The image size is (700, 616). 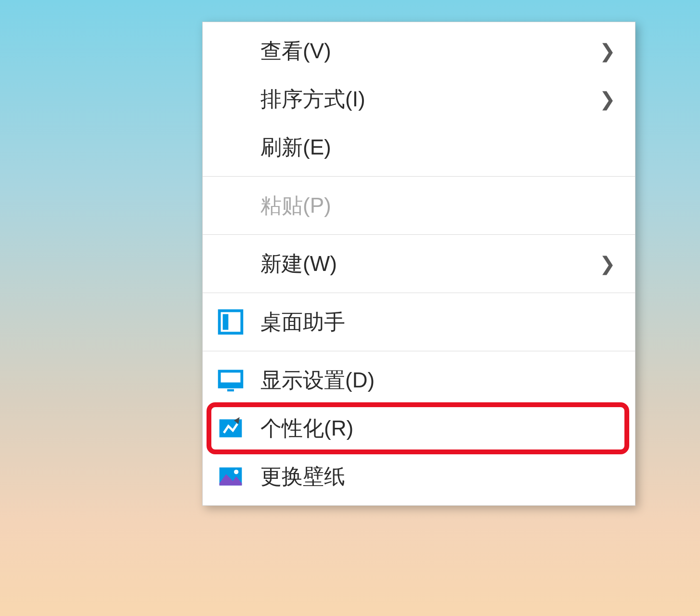 I want to click on menu-label: 查看(V), so click(x=430, y=51).